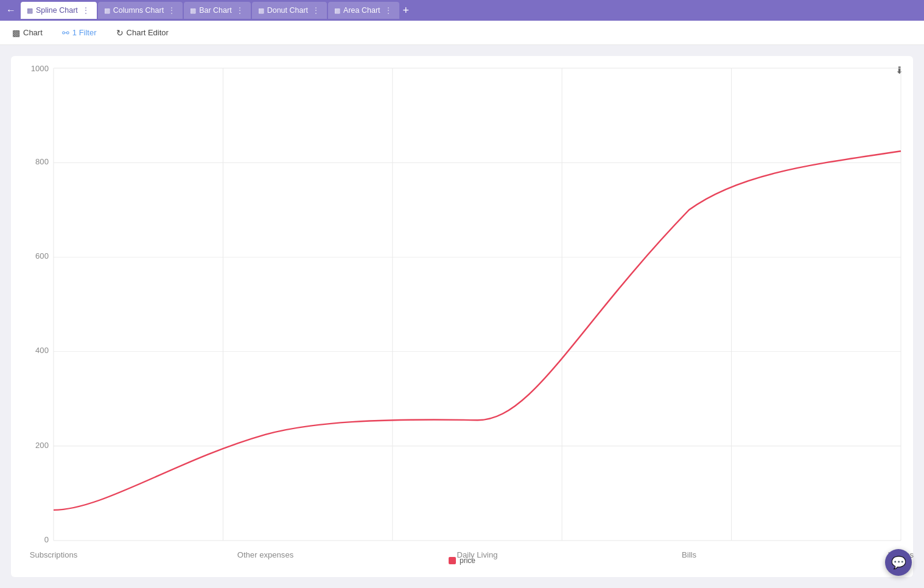  Describe the element at coordinates (217, 10) in the screenshot. I see `tab-bar-chart: ▩ Bar Chart ⋮` at that location.